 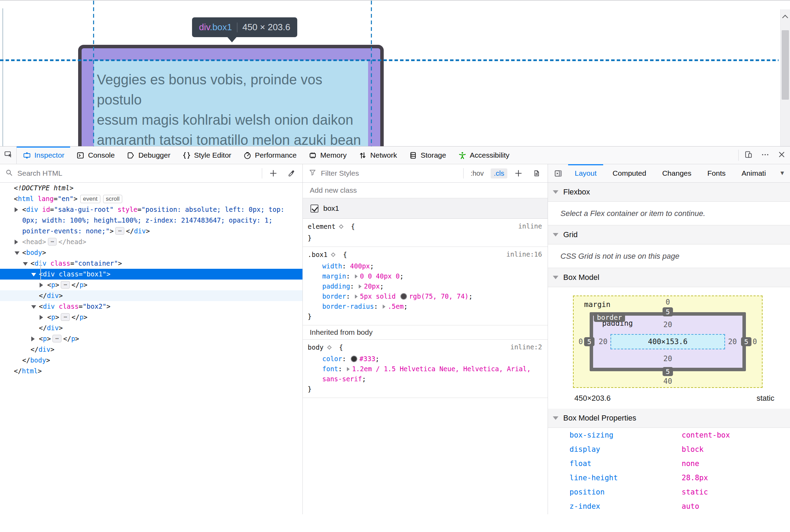 I want to click on tab-overflow-dropdown: ▼, so click(x=782, y=173).